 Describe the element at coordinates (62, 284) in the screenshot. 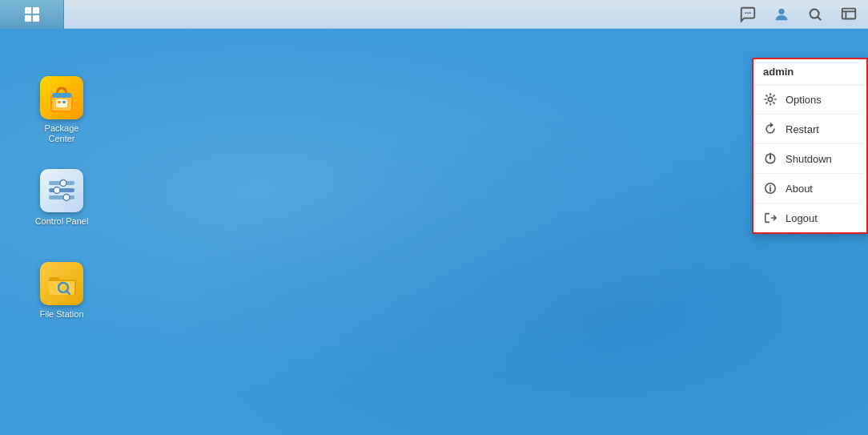

I see `file-station-icon` at that location.